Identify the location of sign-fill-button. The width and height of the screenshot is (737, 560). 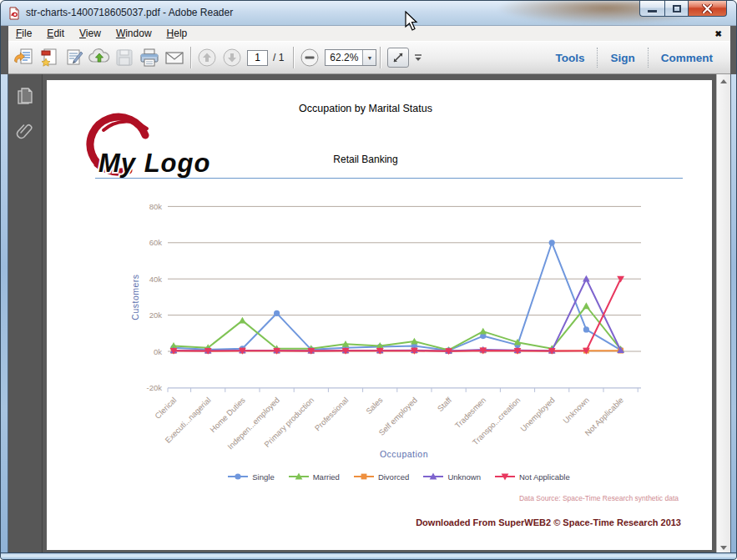
(74, 58).